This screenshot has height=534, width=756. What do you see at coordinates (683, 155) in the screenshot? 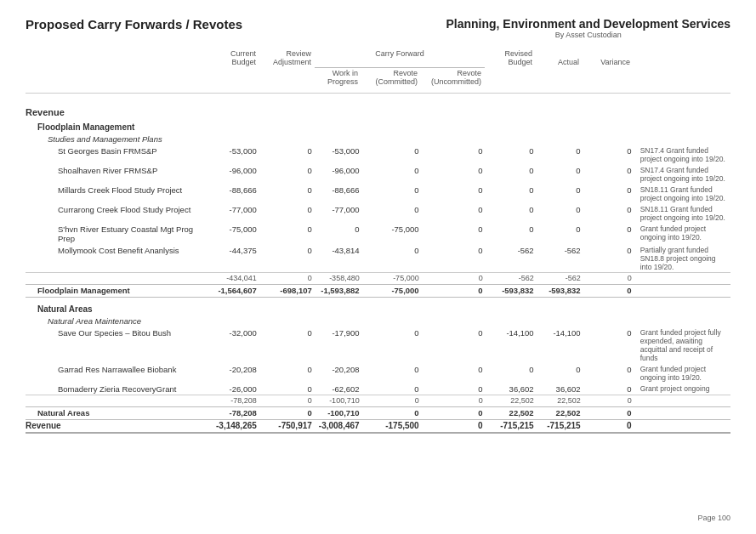
I see `cell-notes: SN17.4 Grant funded project ongoing into…` at bounding box center [683, 155].